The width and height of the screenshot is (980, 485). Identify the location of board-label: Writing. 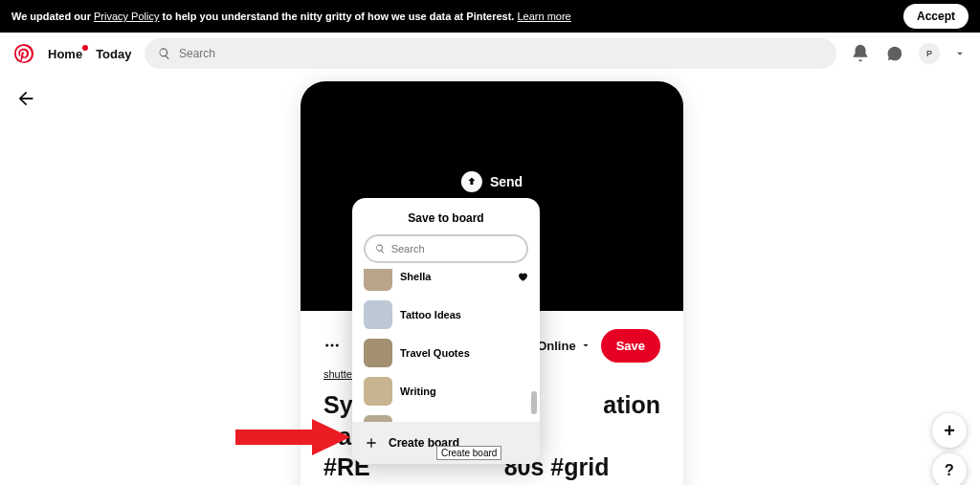
(418, 391).